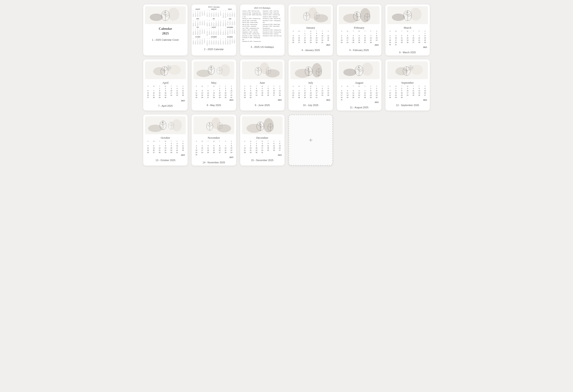 This screenshot has width=573, height=392. What do you see at coordinates (311, 140) in the screenshot?
I see `add-icon: +` at bounding box center [311, 140].